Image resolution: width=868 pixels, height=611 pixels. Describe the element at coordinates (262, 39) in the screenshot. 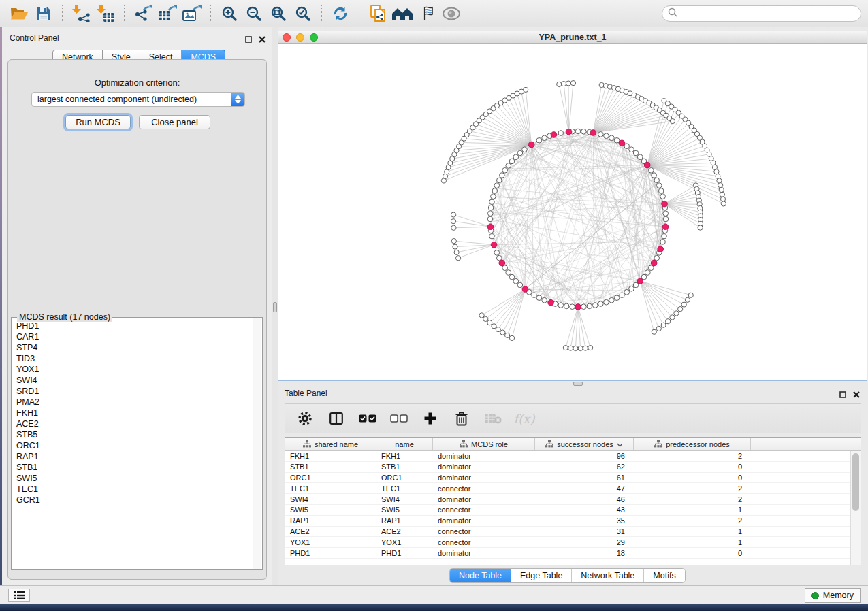

I see `close-panel-icon` at that location.